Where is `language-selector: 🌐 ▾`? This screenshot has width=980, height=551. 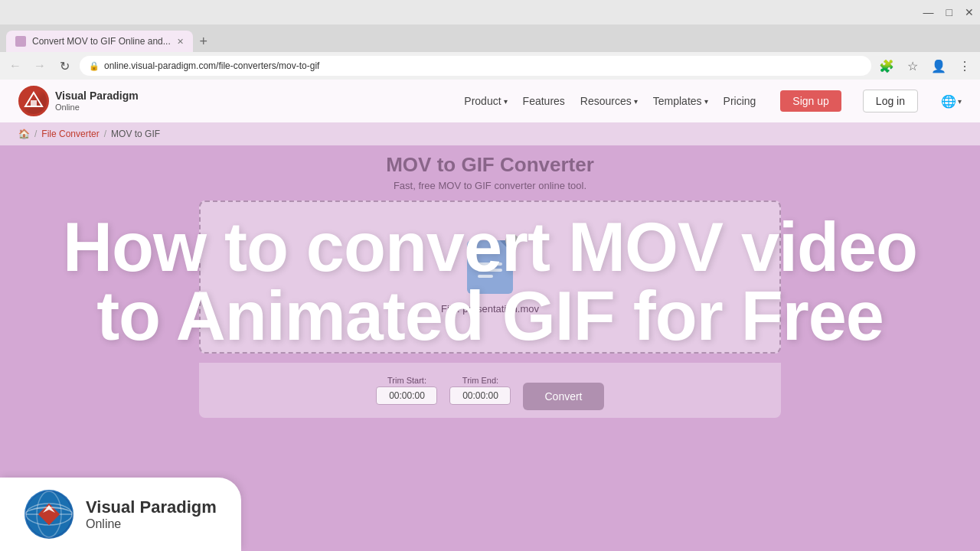
language-selector: 🌐 ▾ is located at coordinates (951, 101).